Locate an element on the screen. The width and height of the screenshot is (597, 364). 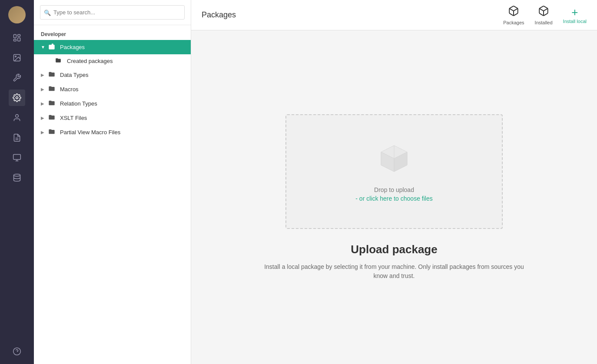
icon-bar is located at coordinates (17, 182).